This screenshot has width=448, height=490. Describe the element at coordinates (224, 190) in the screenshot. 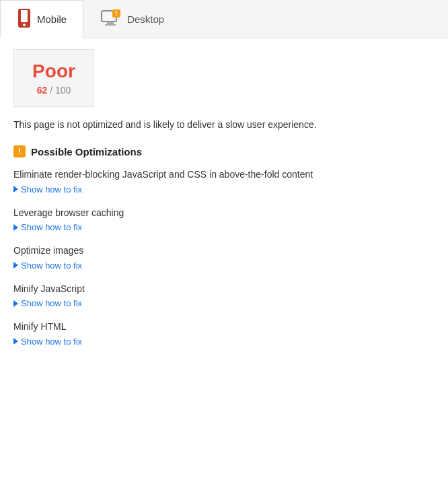

I see `show-how-to-0: Show how to fix` at that location.